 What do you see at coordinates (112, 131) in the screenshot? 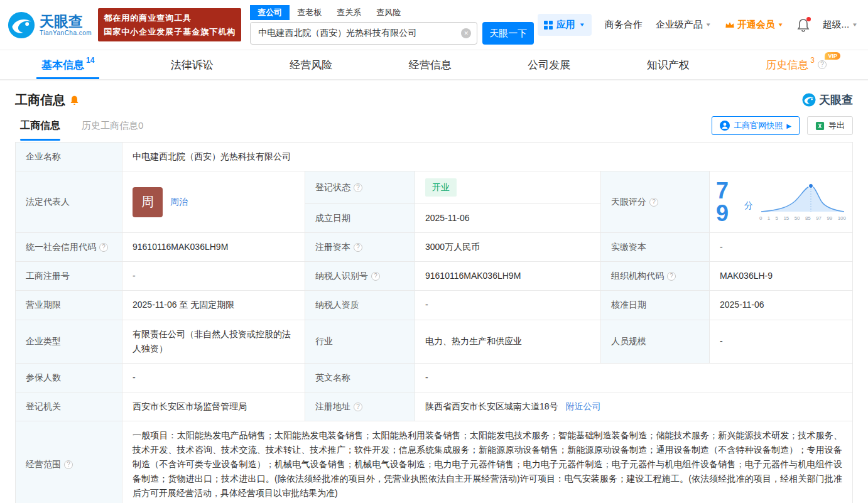
I see `subtab-history-business-info: 历史工商信息0` at bounding box center [112, 131].